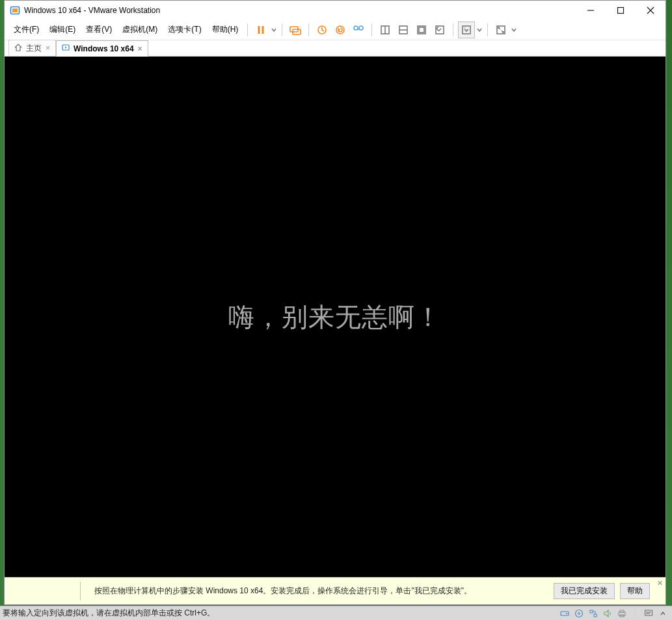  I want to click on maximize-button, so click(621, 10).